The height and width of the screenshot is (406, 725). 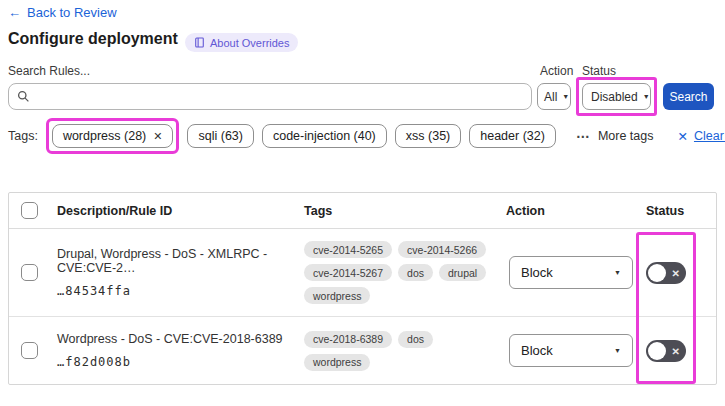 I want to click on search-button: Search, so click(x=688, y=96).